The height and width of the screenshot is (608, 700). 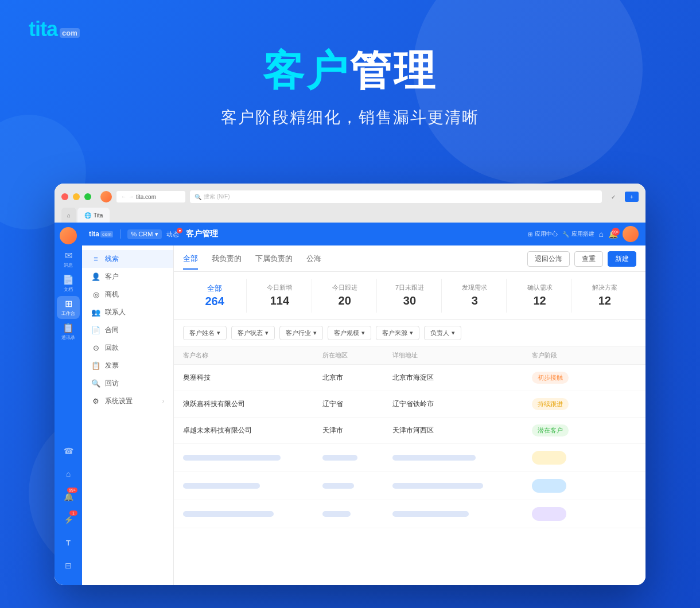 What do you see at coordinates (410, 404) in the screenshot?
I see `table-row: 浪跃嘉科技有限公司 辽宁省 辽宁省铁岭市 持续跟进` at bounding box center [410, 404].